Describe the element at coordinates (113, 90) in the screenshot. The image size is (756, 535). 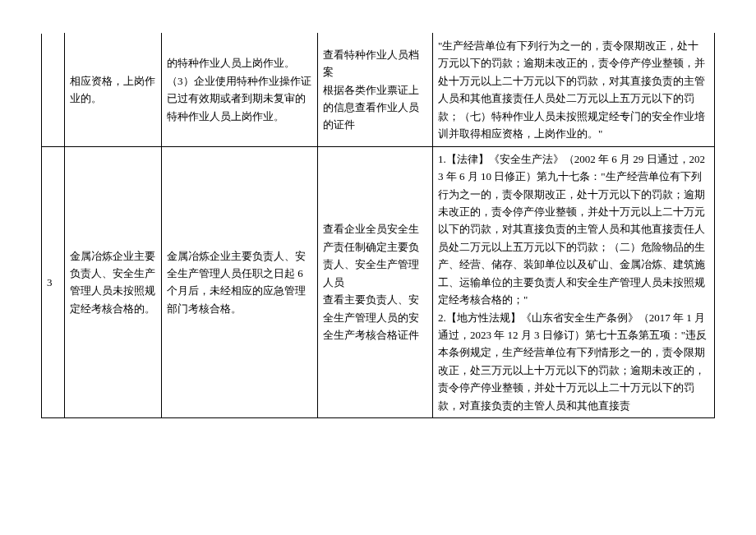
I see `cell-item: 相应资格，上岗作业的。` at that location.